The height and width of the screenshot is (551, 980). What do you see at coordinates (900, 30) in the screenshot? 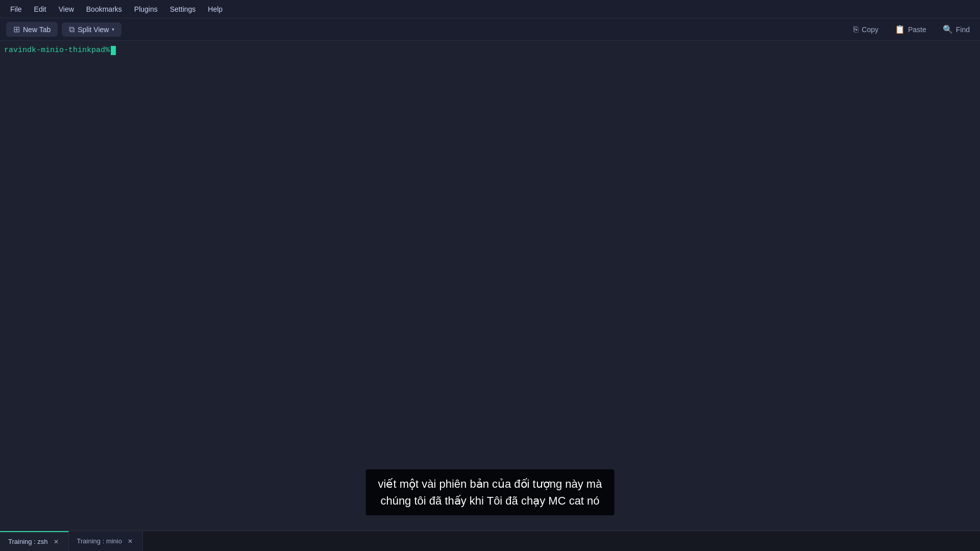
I see `paste-icon: 📋` at bounding box center [900, 30].